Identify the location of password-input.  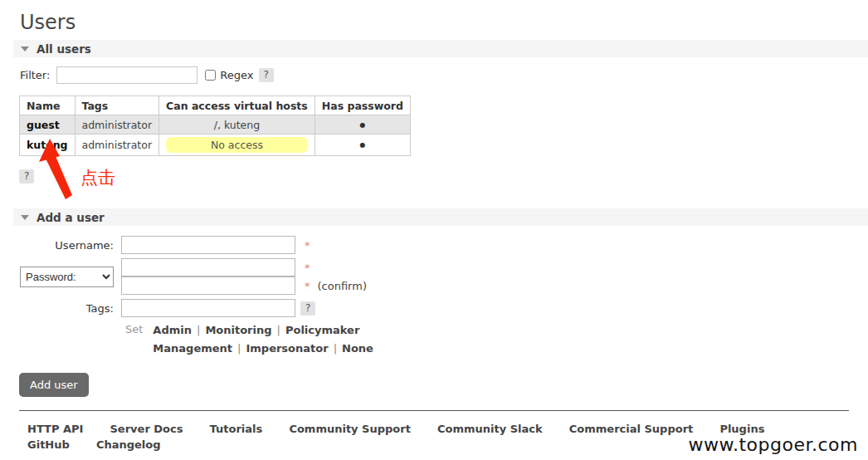
(208, 267).